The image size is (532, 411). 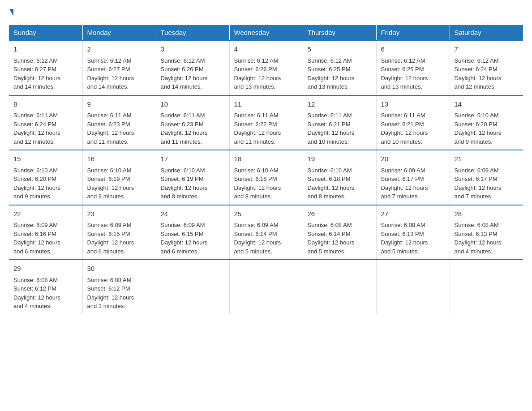 What do you see at coordinates (413, 159) in the screenshot?
I see `day-number: 20` at bounding box center [413, 159].